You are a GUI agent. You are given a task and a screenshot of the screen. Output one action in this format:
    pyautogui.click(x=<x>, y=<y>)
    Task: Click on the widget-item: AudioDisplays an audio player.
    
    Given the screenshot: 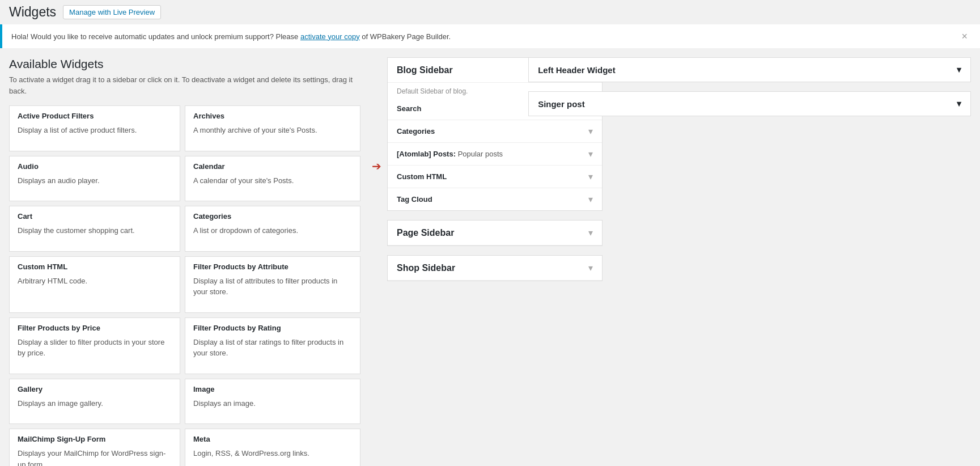 What is the action you would take?
    pyautogui.click(x=95, y=179)
    